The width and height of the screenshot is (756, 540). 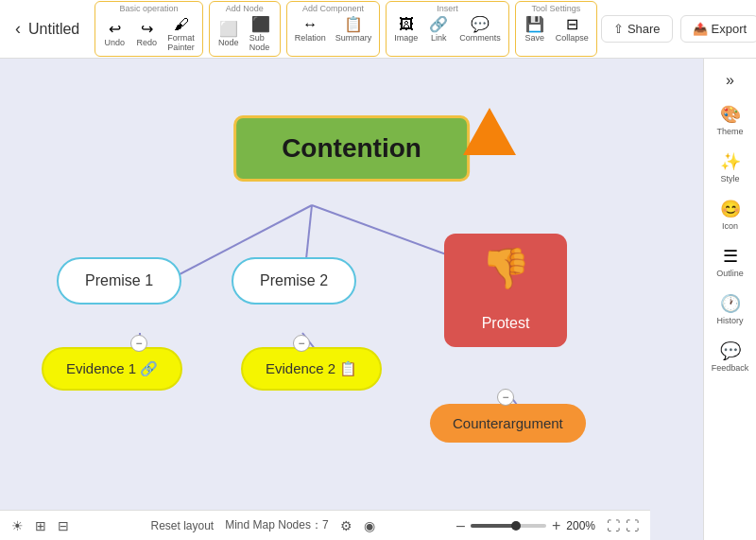 I want to click on relation-button: ↔ Relation, so click(x=310, y=30).